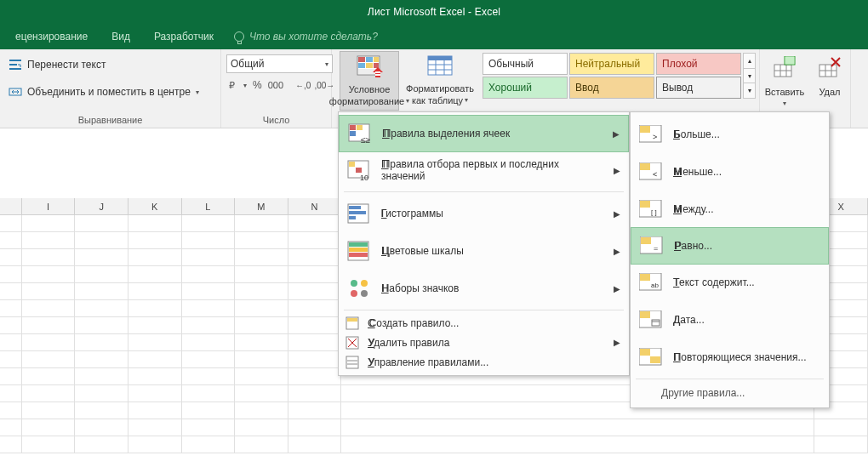 The width and height of the screenshot is (868, 467). I want to click on tell-me-search: Что вы хотите сделать?, so click(301, 37).